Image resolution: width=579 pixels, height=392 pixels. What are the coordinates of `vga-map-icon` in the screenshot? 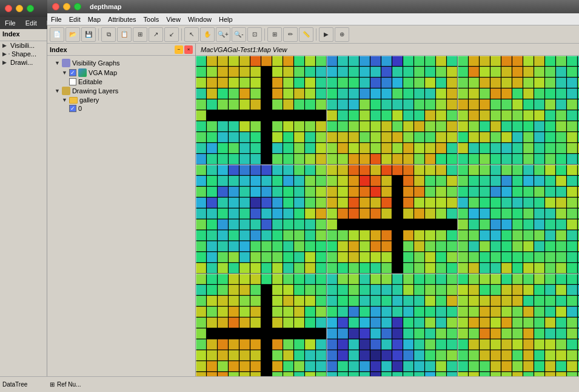 It's located at (82, 73).